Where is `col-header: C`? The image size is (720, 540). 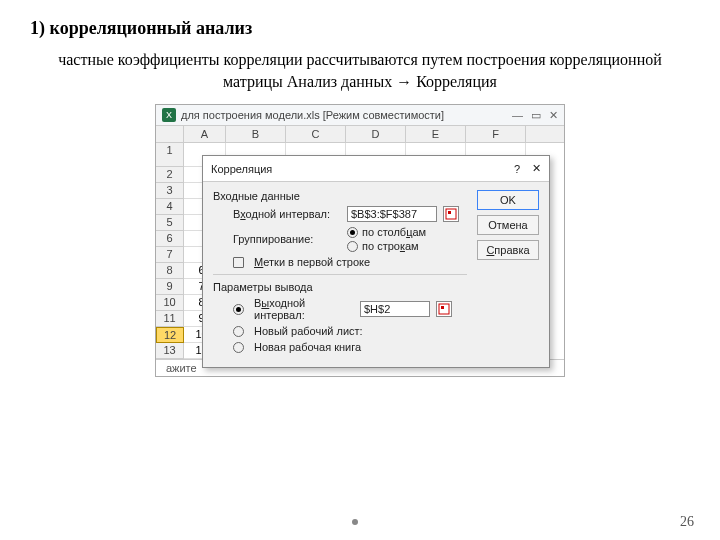 col-header: C is located at coordinates (316, 134).